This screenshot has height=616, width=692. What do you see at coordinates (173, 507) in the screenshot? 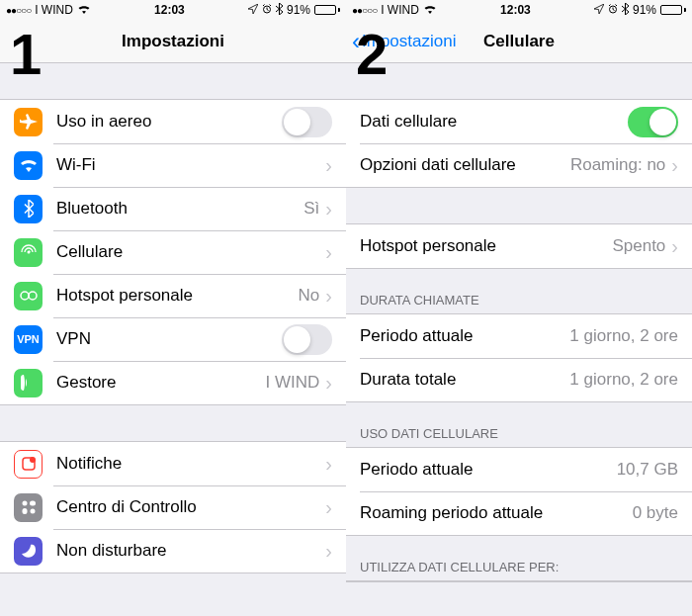
I see `row-controlcenter: Centro di Controllo ›` at bounding box center [173, 507].